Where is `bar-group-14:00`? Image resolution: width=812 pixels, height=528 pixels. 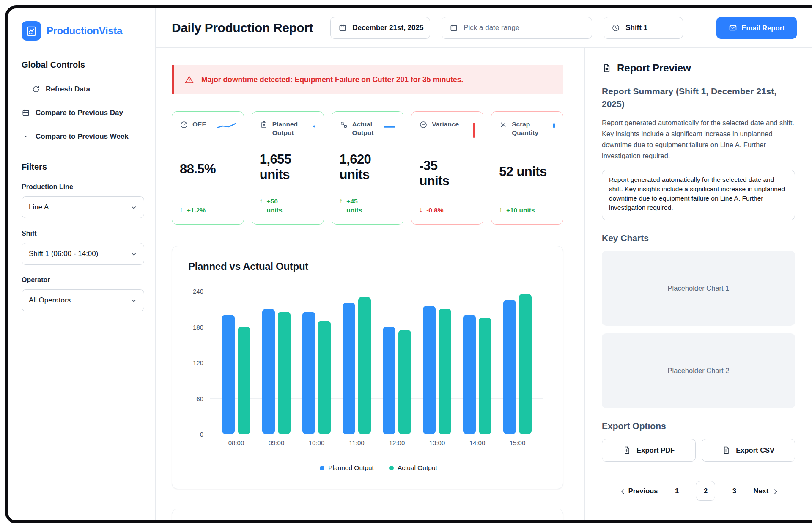
bar-group-14:00 is located at coordinates (477, 363).